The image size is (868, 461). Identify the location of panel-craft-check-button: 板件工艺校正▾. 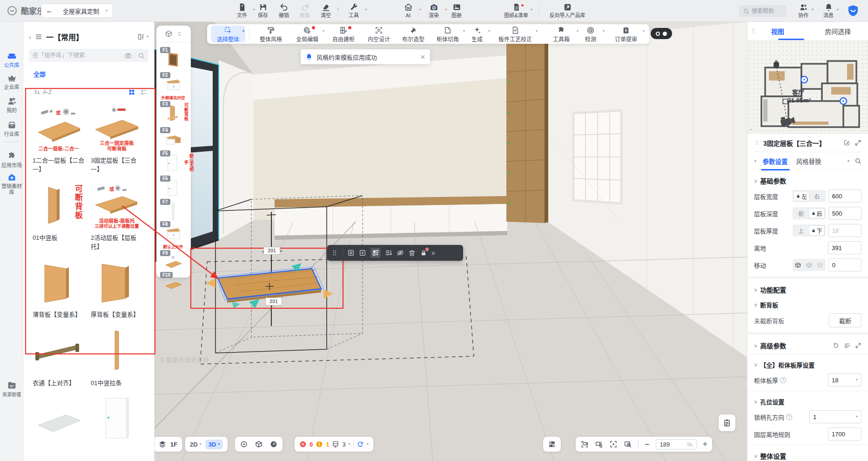
(515, 34).